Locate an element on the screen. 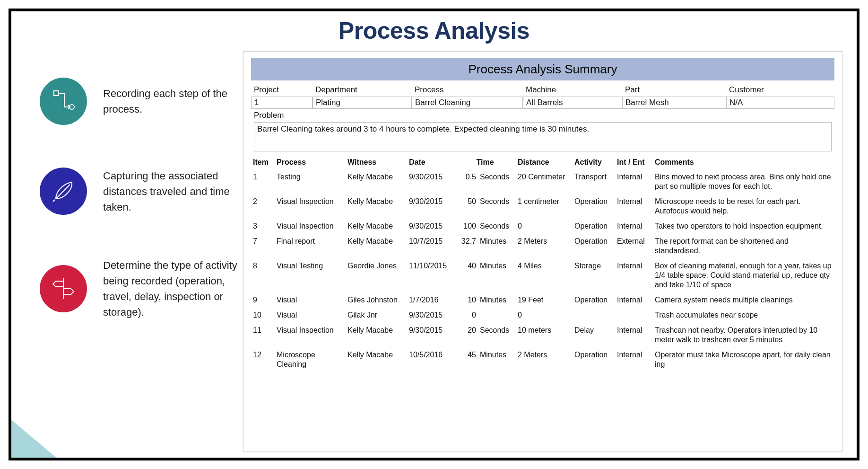 The height and width of the screenshot is (469, 868). cell-comments: Box of cleaning material, enough for a y… is located at coordinates (744, 275).